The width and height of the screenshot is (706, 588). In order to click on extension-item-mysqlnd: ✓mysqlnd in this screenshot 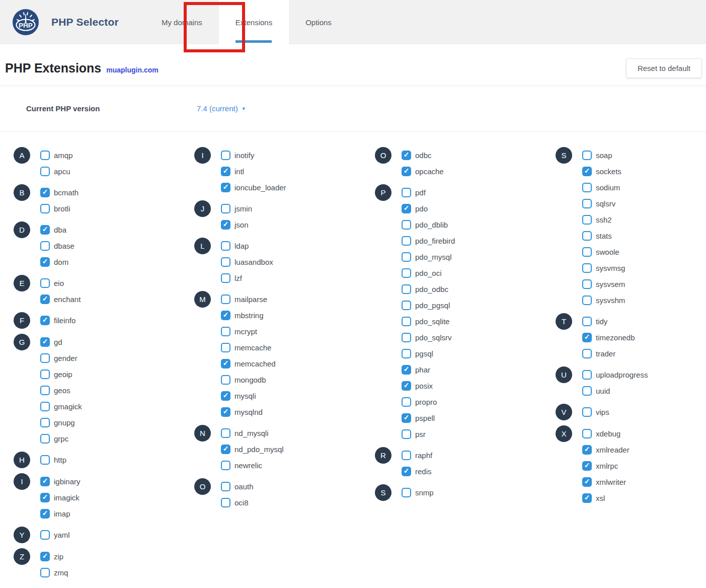, I will do `click(249, 412)`.